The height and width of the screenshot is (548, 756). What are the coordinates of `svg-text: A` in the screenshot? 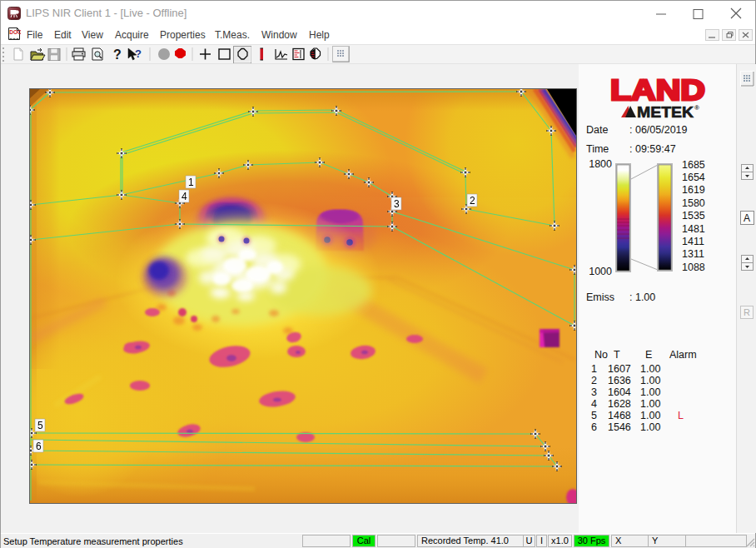 It's located at (747, 218).